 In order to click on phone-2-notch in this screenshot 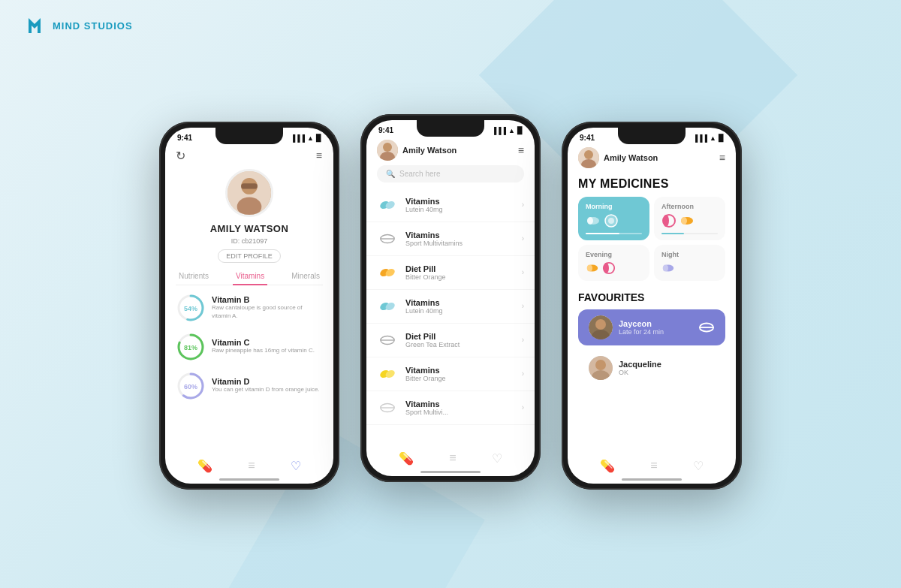, I will do `click(450, 128)`.